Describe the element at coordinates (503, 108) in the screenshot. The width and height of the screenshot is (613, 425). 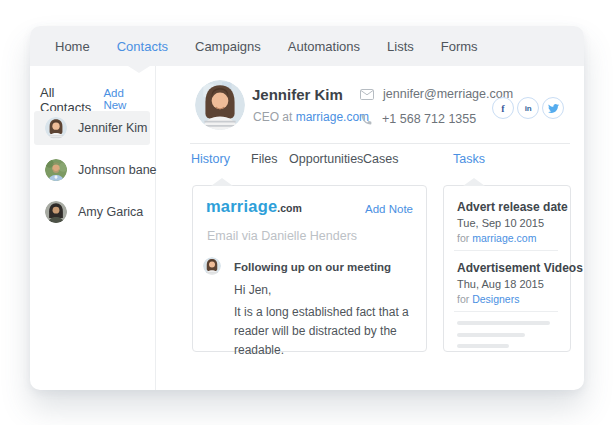
I see `facebook-button: f` at that location.